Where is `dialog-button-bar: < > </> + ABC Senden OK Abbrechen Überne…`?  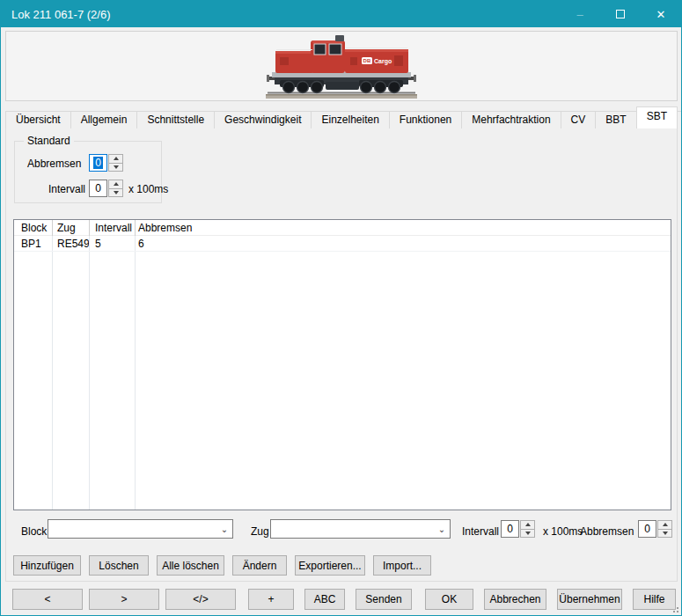
dialog-button-bar: < > </> + ABC Senden OK Abbrechen Überne… is located at coordinates (341, 599).